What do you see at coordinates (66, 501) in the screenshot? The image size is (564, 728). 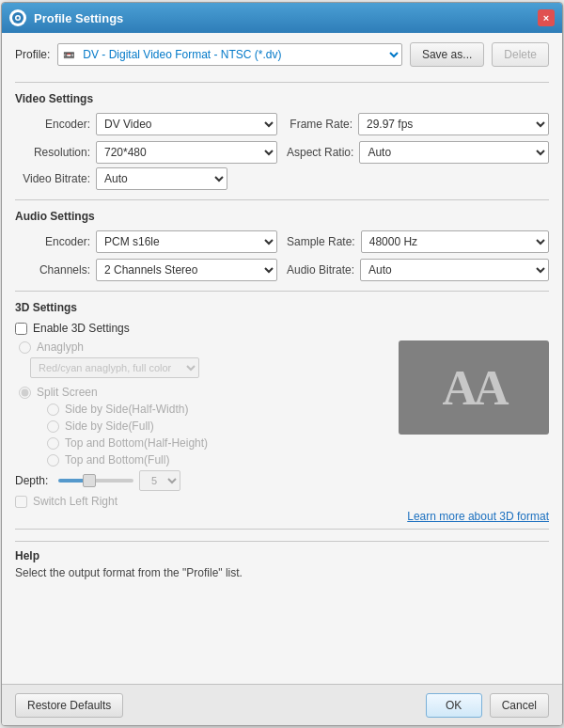 I see `switch-left-right-row: Switch Left Right` at bounding box center [66, 501].